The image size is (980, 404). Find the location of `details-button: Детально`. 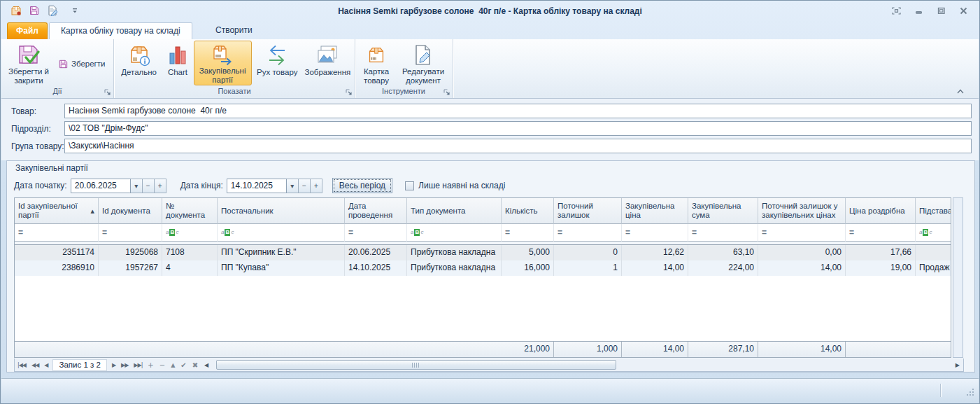

details-button: Детально is located at coordinates (139, 63).